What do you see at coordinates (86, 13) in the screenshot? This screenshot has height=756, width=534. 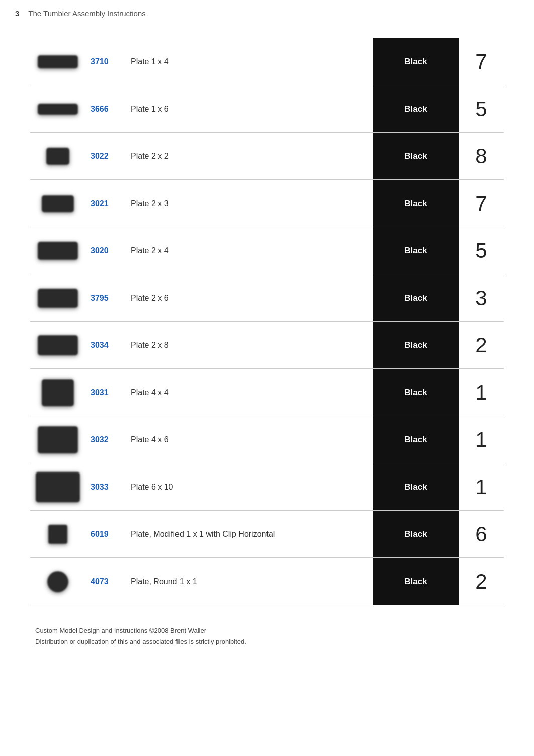 I see `page-title: The Tumbler Assembly Instructions` at bounding box center [86, 13].